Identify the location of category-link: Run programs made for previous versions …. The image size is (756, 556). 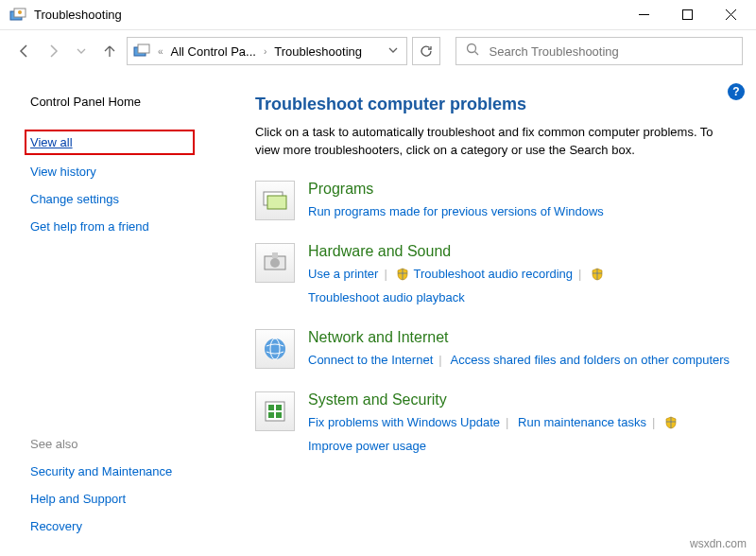
(455, 212).